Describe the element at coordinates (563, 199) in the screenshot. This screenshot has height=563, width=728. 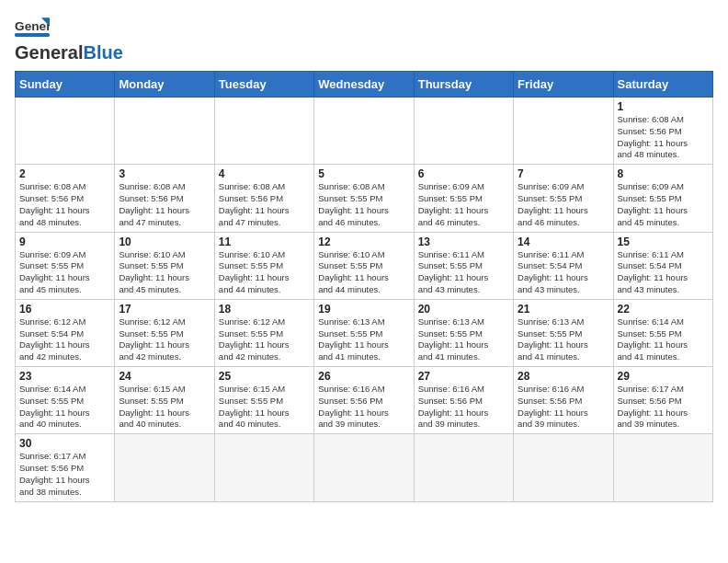
I see `calendar-cell: 7Sunrise: 6:09 AM Sunset: 5:55 PM Daylig…` at that location.